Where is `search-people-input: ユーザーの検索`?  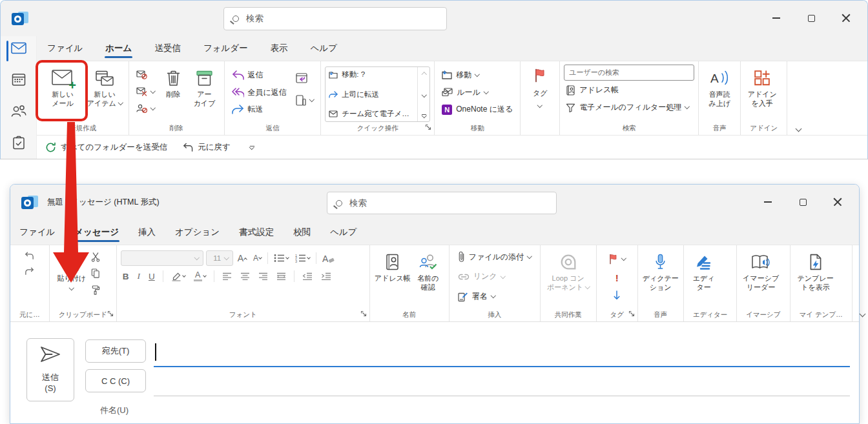
search-people-input: ユーザーの検索 is located at coordinates (629, 72).